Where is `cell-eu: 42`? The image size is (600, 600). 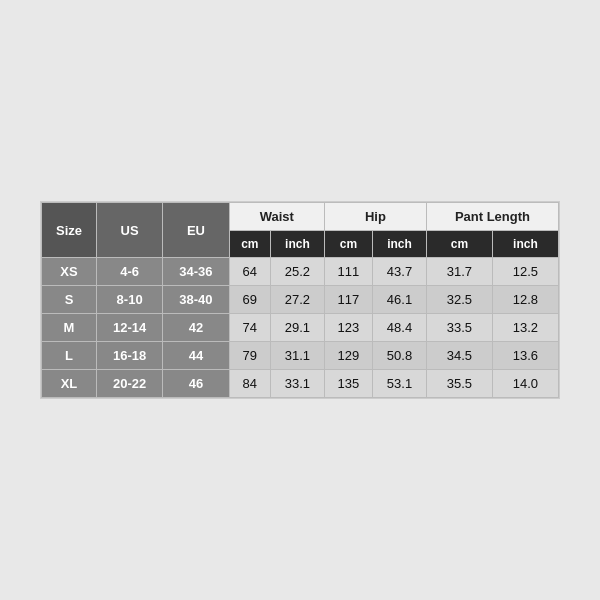
cell-eu: 42 is located at coordinates (196, 328).